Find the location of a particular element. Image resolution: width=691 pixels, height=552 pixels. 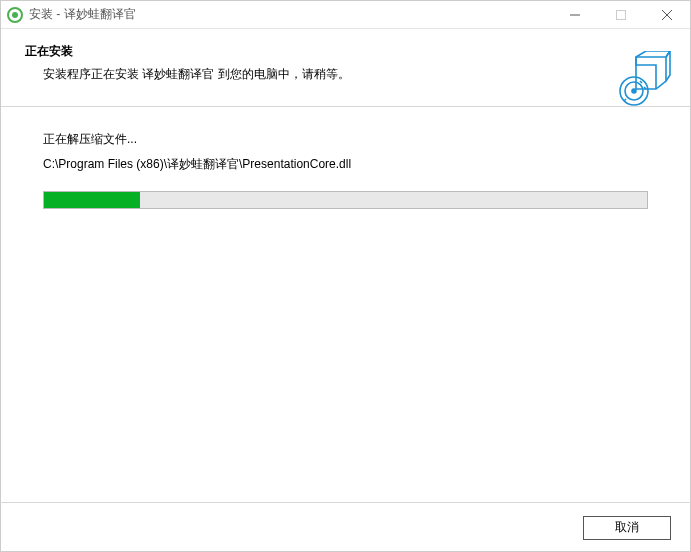

page-title: 正在安装 is located at coordinates (346, 52).